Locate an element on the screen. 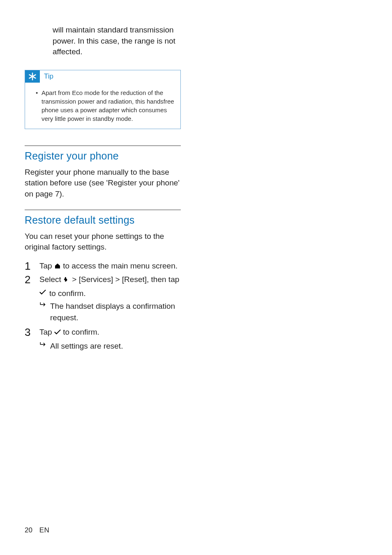 The height and width of the screenshot is (555, 392). step-2-sub1: to confirm. is located at coordinates (110, 294).